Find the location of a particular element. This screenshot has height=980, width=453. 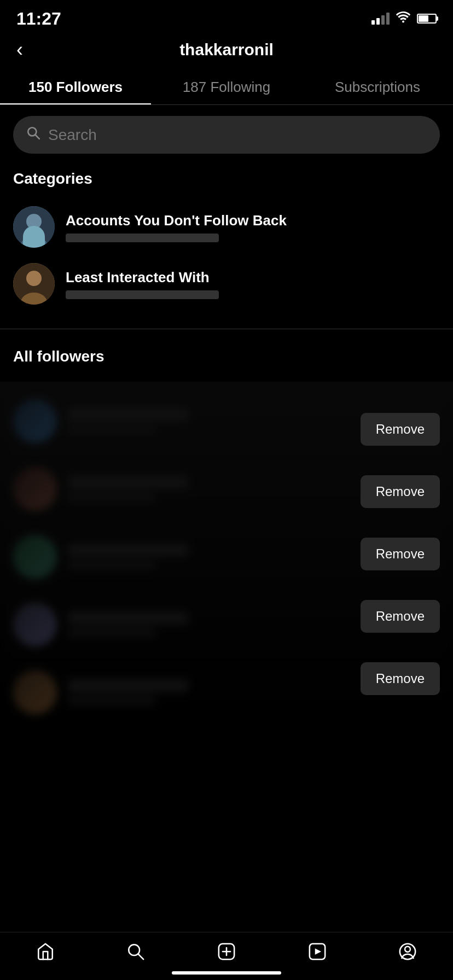

nav-reels is located at coordinates (317, 953).